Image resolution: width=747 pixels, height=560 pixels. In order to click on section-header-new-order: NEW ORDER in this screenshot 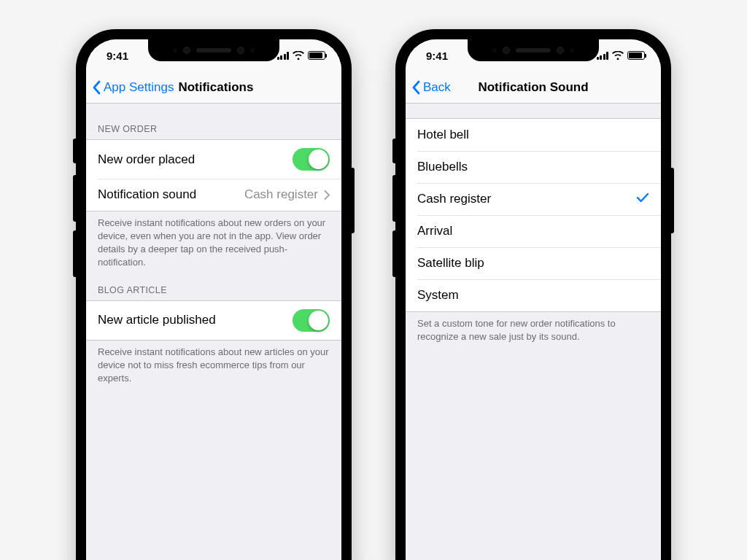, I will do `click(214, 121)`.